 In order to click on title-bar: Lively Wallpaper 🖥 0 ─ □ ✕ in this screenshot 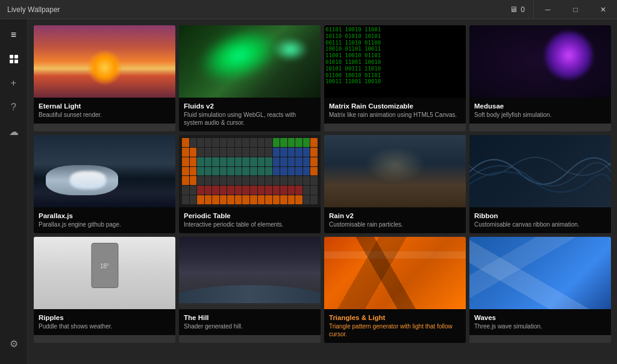, I will do `click(308, 10)`.